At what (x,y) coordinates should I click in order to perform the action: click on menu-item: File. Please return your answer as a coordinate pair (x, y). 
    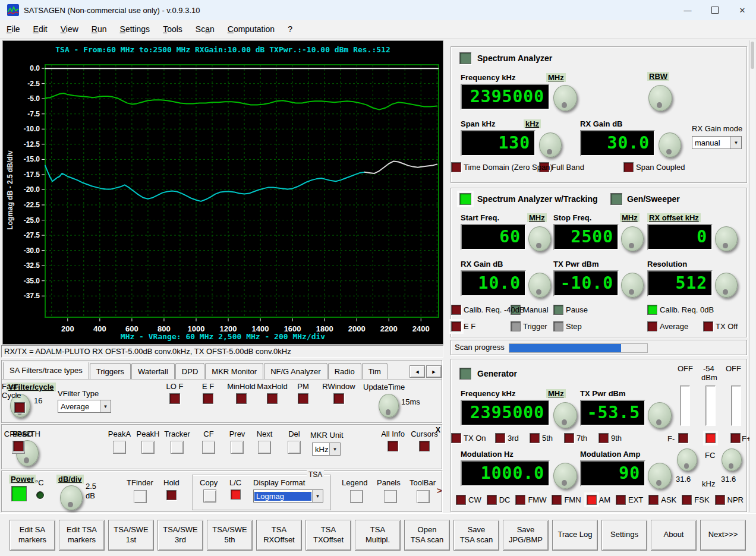
    Looking at the image, I should click on (13, 29).